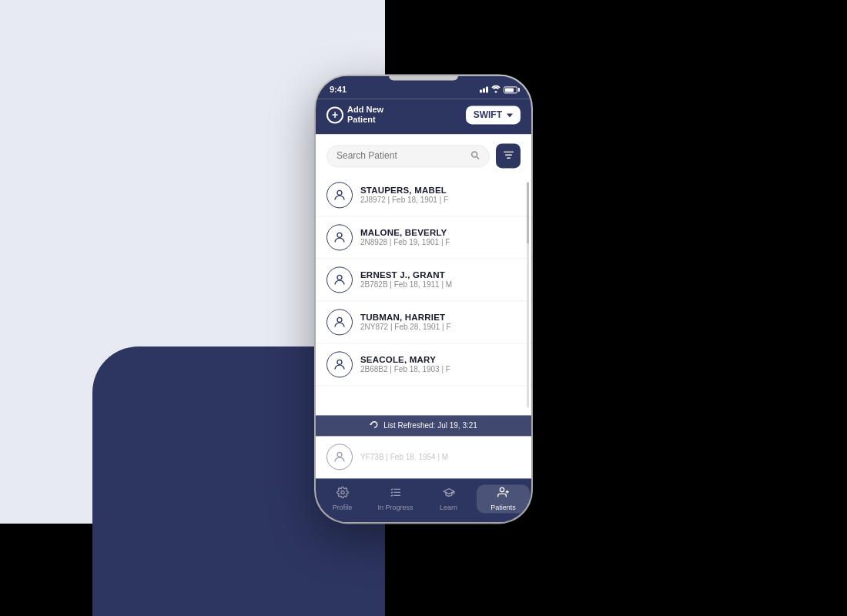 The width and height of the screenshot is (847, 616). I want to click on patient-item: TUBMAN, HARRIET 2NY872 | Feb 28, 1901 | …, so click(424, 323).